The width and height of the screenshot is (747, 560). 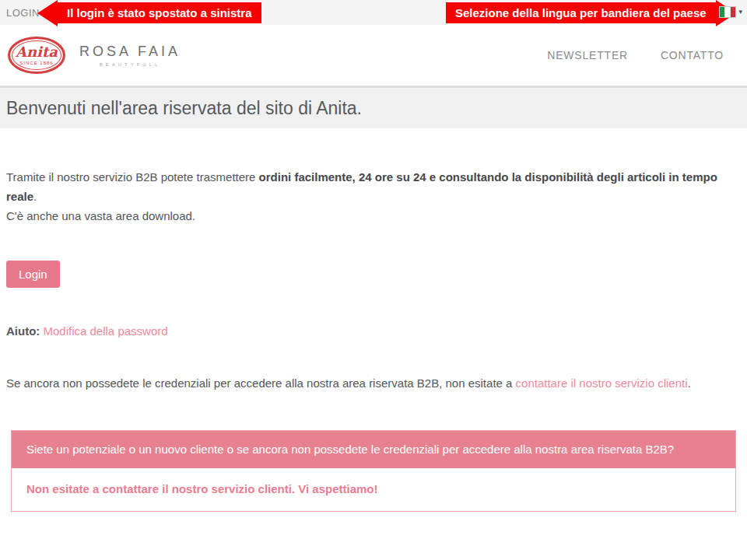 What do you see at coordinates (101, 216) in the screenshot?
I see `intro-text-line2: C'è anche una vasta area download.` at bounding box center [101, 216].